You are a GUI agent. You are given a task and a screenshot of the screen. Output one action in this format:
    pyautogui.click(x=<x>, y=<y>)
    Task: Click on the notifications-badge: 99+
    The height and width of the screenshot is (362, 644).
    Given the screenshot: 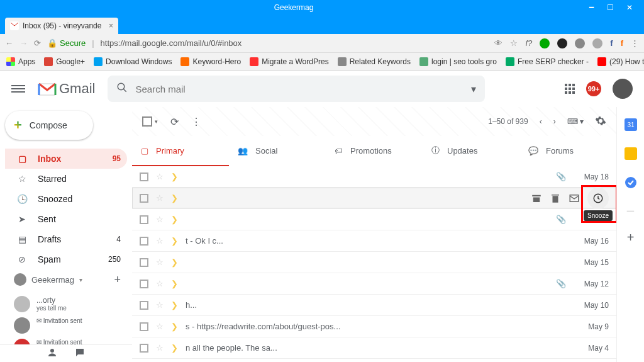 What is the action you would take?
    pyautogui.click(x=594, y=89)
    